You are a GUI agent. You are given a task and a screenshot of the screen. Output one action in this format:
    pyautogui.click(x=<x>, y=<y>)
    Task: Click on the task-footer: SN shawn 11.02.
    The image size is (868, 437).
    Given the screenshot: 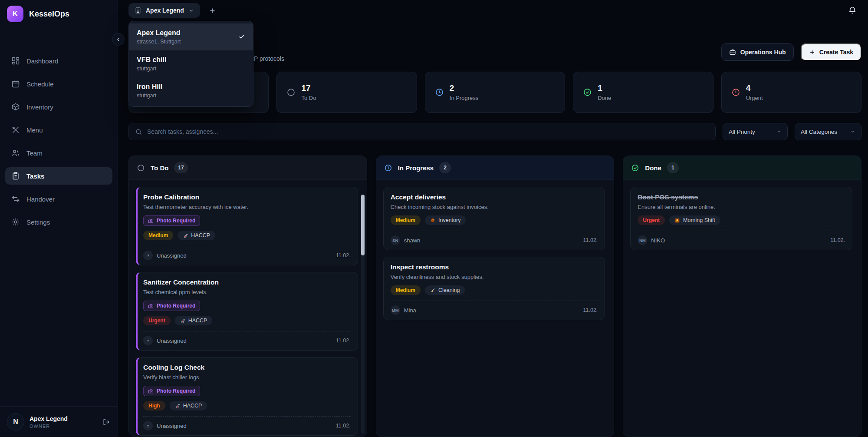 What is the action you would take?
    pyautogui.click(x=494, y=238)
    